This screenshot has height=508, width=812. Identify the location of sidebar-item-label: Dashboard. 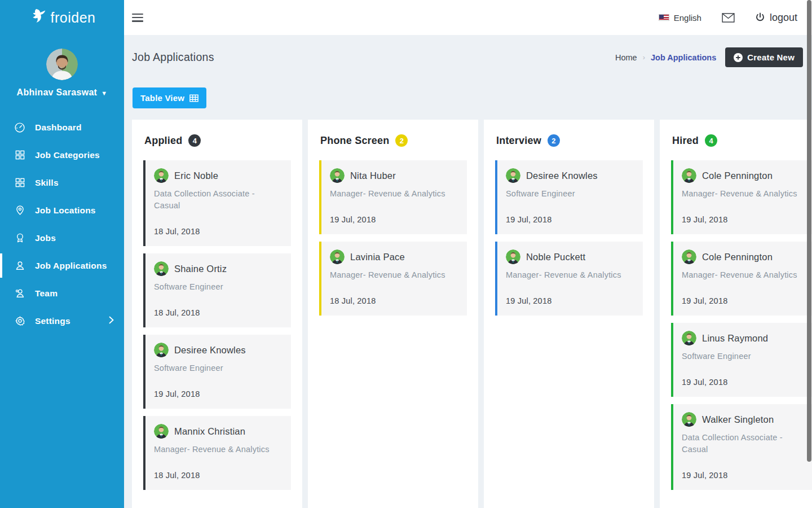
(59, 128).